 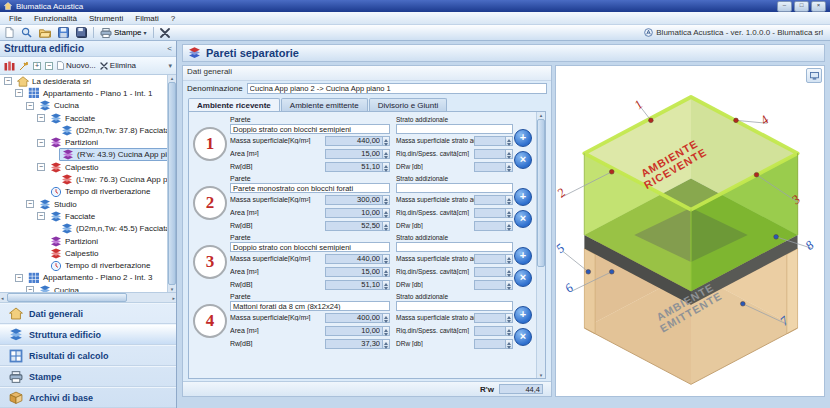 I want to click on close-button: ×, so click(x=818, y=6).